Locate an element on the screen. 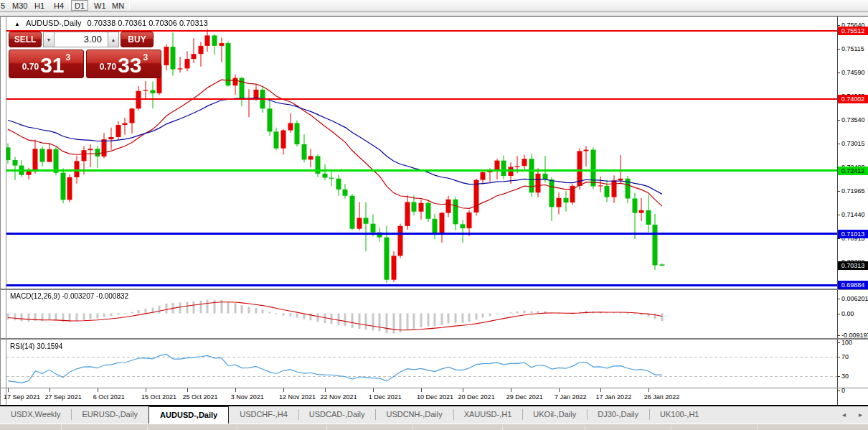  time-axis-label: 1 Dec 2021 is located at coordinates (385, 397).